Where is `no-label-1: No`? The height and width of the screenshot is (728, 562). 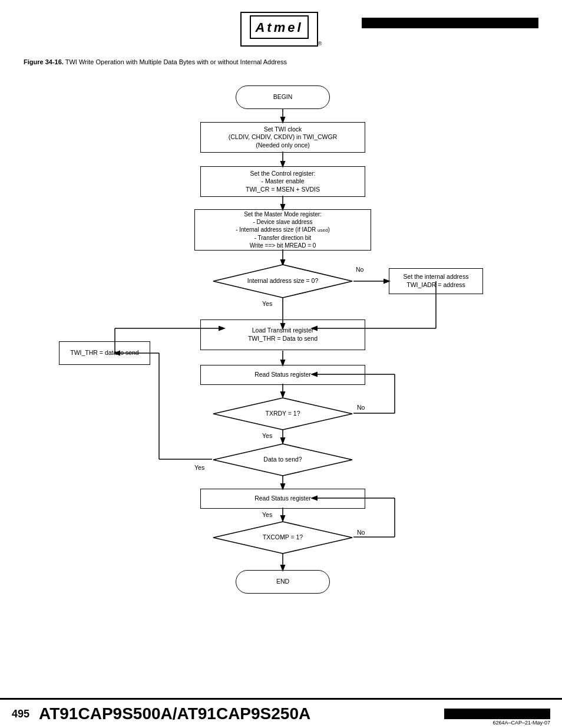 no-label-1: No is located at coordinates (359, 269).